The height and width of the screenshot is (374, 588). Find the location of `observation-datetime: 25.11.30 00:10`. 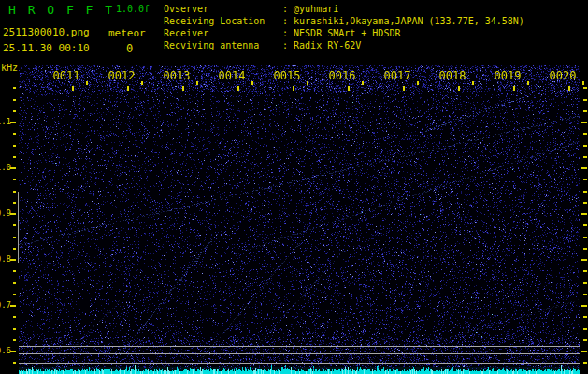

observation-datetime: 25.11.30 00:10 is located at coordinates (47, 49).